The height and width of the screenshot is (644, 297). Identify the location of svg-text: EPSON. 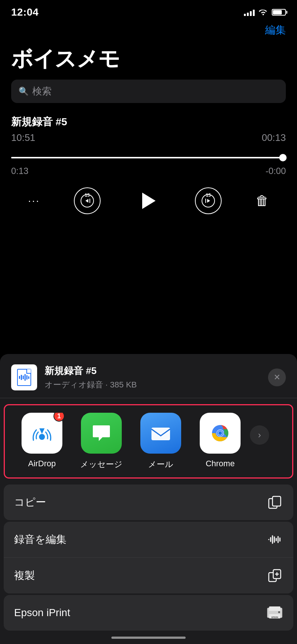
(275, 617).